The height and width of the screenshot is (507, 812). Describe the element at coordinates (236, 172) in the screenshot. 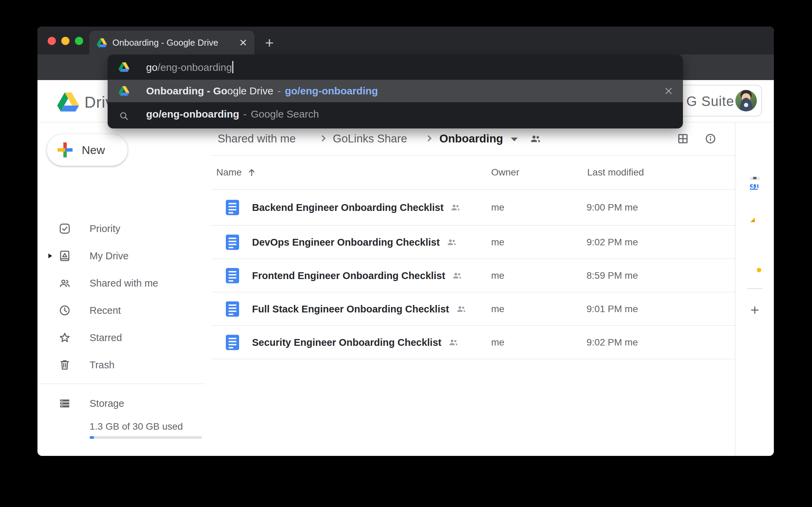

I see `column-header-name: Name` at that location.